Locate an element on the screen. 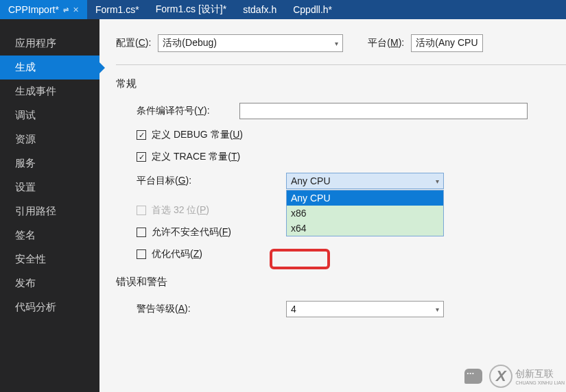  tab-cppimport: CPPImport* ⇌ ✕ is located at coordinates (44, 10).